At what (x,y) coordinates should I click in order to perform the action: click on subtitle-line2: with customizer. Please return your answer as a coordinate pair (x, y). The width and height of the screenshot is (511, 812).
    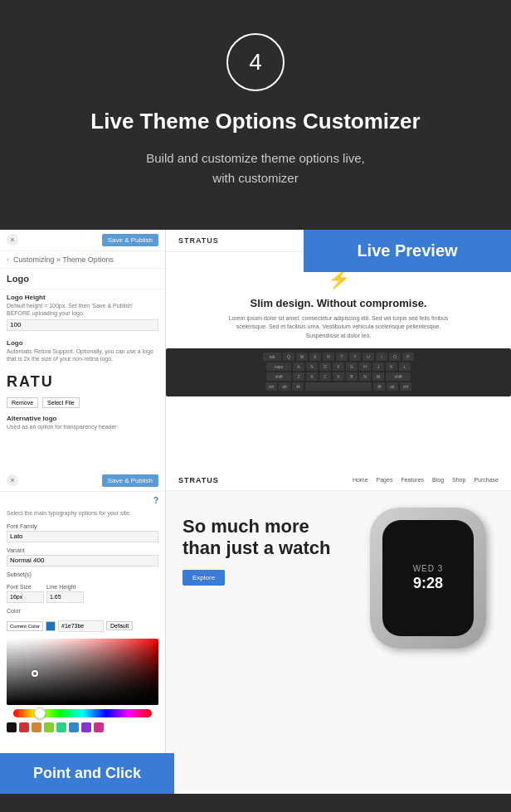
    Looking at the image, I should click on (256, 177).